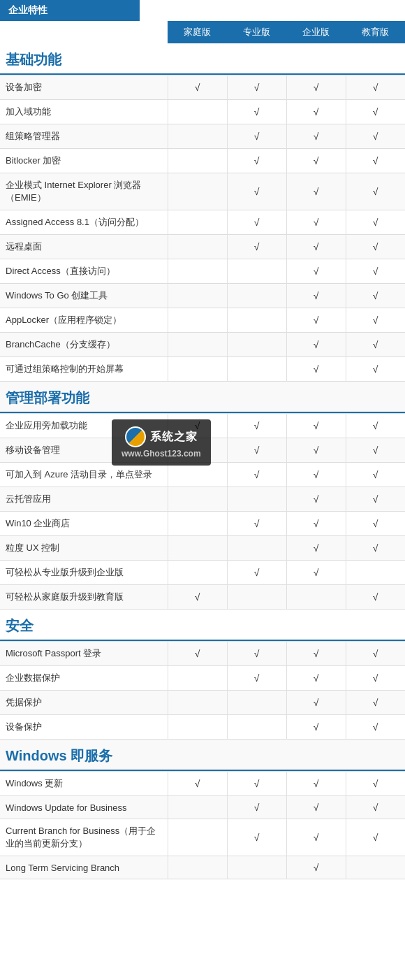 This screenshot has height=980, width=405. Describe the element at coordinates (202, 475) in the screenshot. I see `table-row: 可加入到 Azure 活动目录，单点登录√√√` at that location.